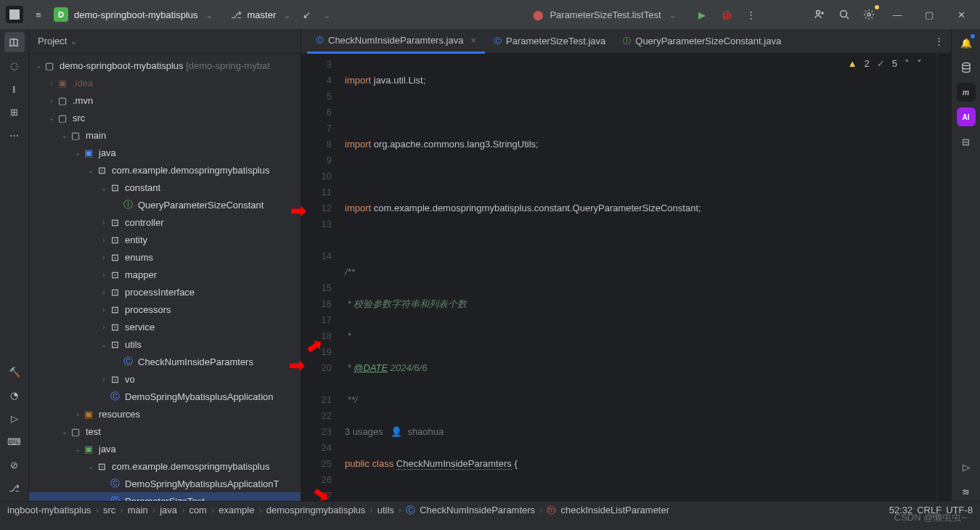  What do you see at coordinates (165, 449) in the screenshot?
I see `tree-item-java-test: ⌄▣java` at bounding box center [165, 449].